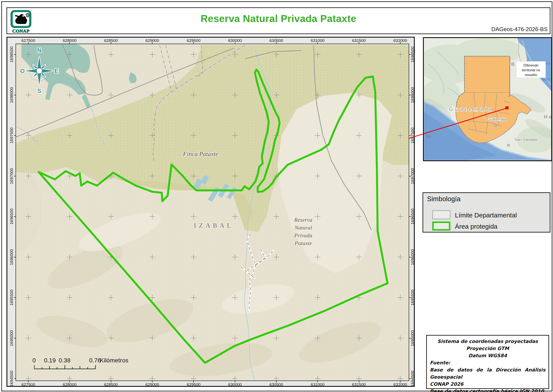 The image size is (553, 392). What do you see at coordinates (488, 362) in the screenshot?
I see `credits-box: Sistema de coordenadas proyectadas Proye…` at bounding box center [488, 362].